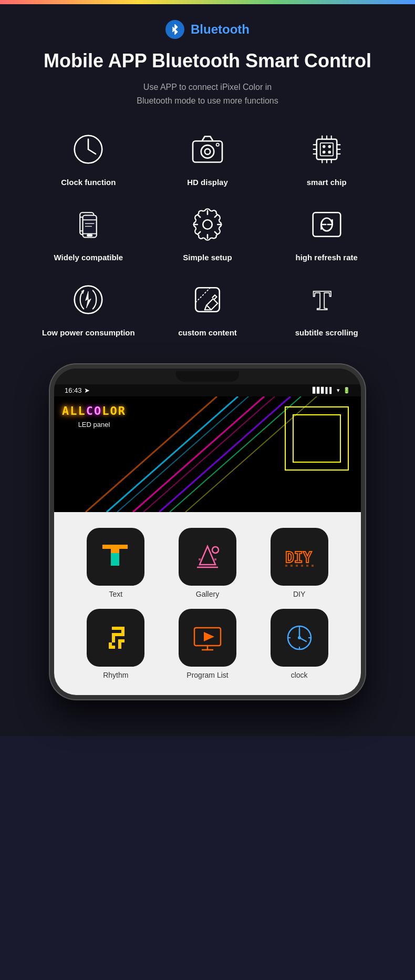 The image size is (415, 980). What do you see at coordinates (116, 557) in the screenshot?
I see `app-icon-text` at bounding box center [116, 557].